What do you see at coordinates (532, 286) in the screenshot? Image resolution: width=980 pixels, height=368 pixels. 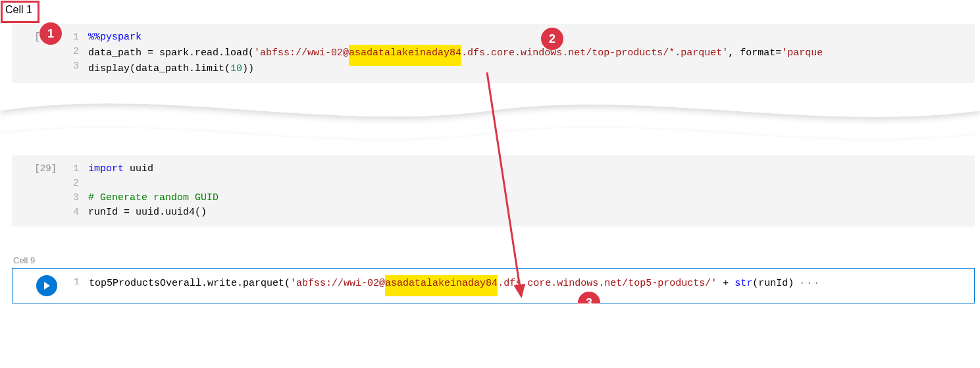 I see `code-content: top5ProductsOverall.write.parquet('abfss…` at bounding box center [532, 286].